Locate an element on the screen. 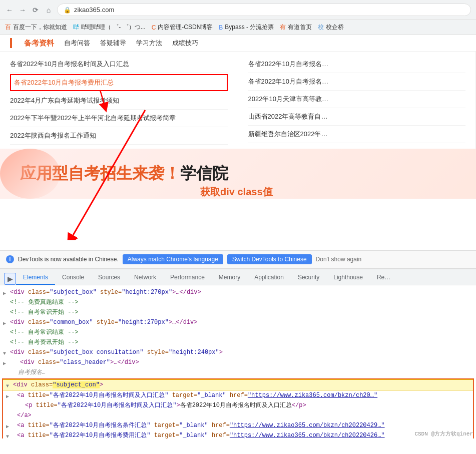 Image resolution: width=476 pixels, height=454 pixels. code-line-10: ▼ <div class="subject_con"> is located at coordinates (238, 385).